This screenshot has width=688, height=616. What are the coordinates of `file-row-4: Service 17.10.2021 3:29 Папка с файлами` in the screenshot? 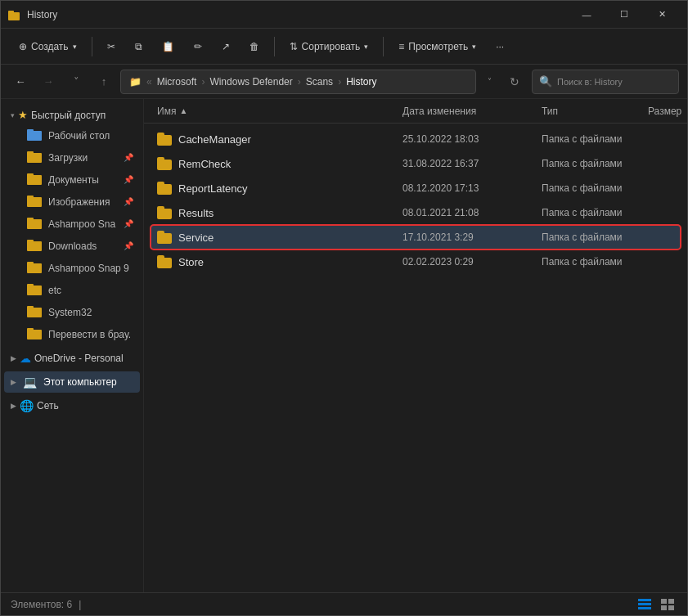 It's located at (416, 237).